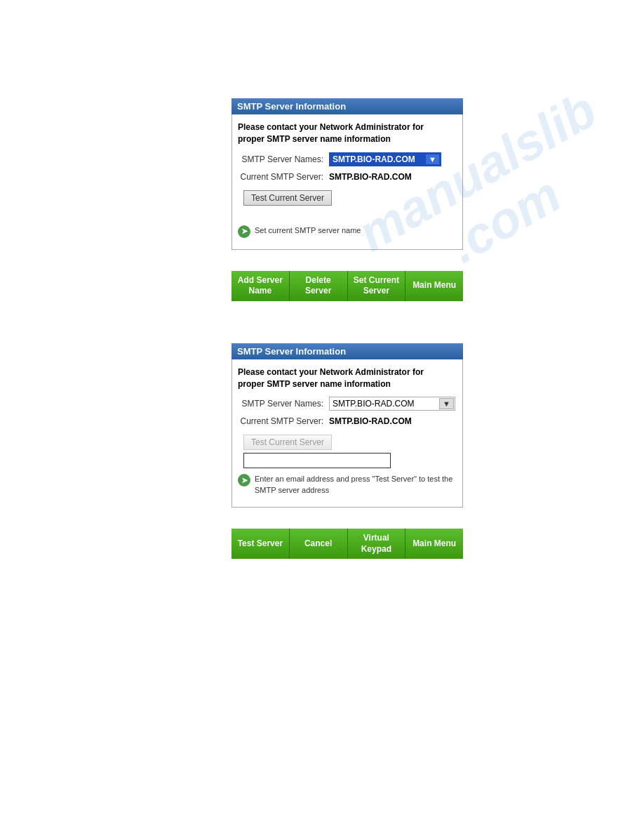  I want to click on smtp-panel-2: SMTP Server Information Please contact y…, so click(347, 425).